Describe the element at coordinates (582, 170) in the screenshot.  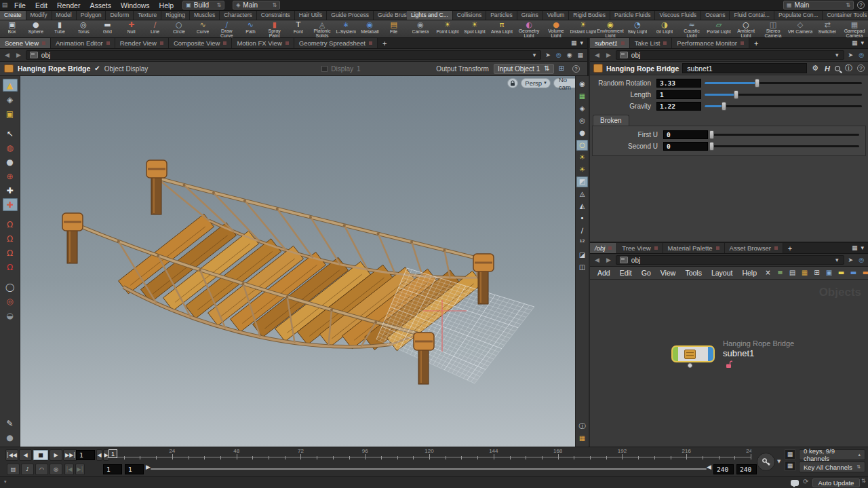
I see `hq-lighting-icon: ☀` at that location.